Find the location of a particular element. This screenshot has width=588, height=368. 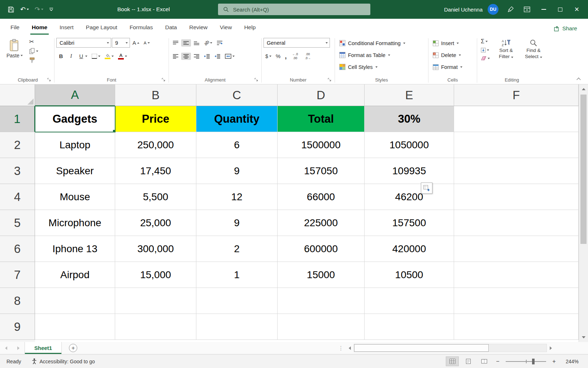

borders-button is located at coordinates (96, 56).